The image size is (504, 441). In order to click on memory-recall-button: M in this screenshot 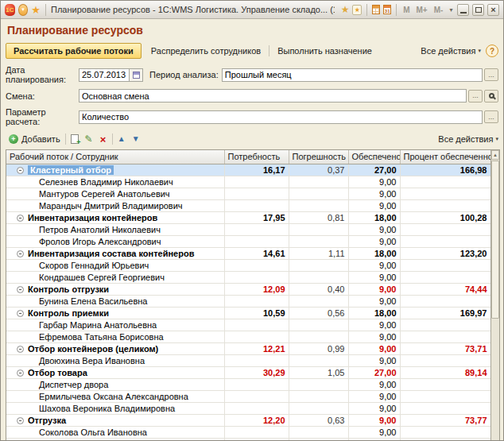, I will do `click(406, 10)`.